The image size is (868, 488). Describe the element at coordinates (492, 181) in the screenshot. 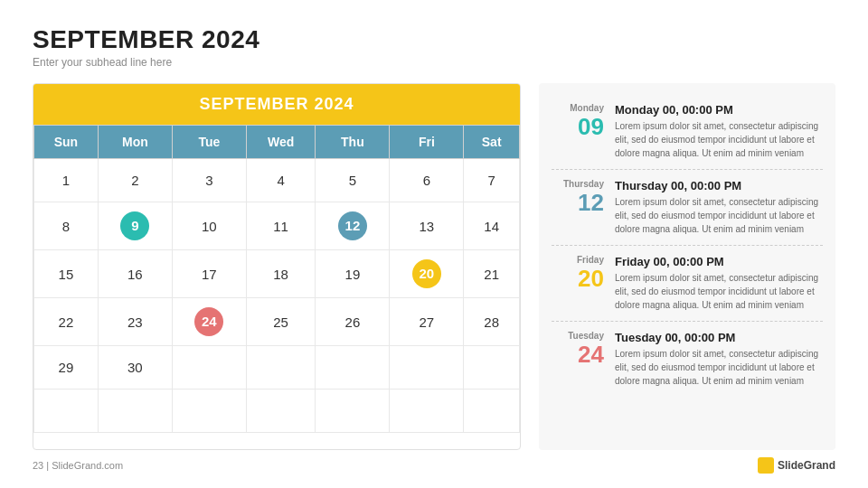

I see `calendar-cell: 7` at that location.